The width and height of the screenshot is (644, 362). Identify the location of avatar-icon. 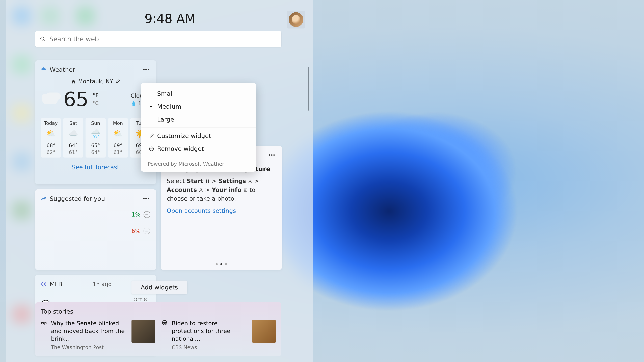
(296, 19).